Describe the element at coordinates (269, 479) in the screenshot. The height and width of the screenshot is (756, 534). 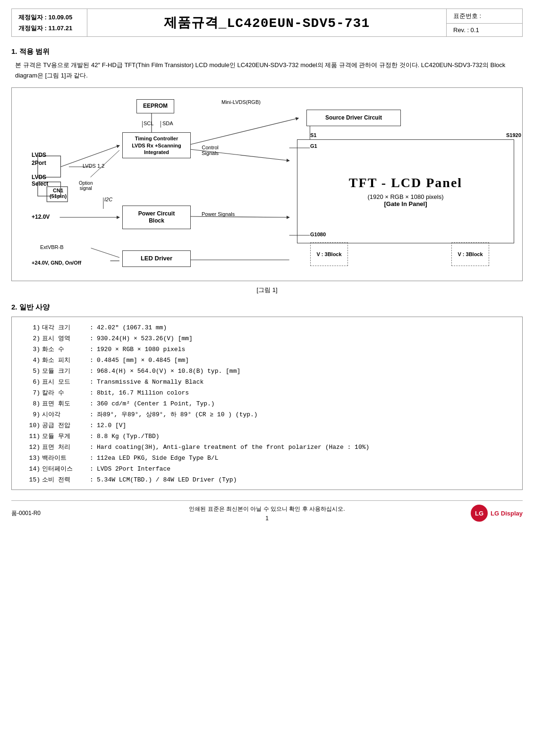
I see `spec-row: 15) 소비 전력 : 5.34W LCM(TBD.) / 84W LED Dr…` at that location.